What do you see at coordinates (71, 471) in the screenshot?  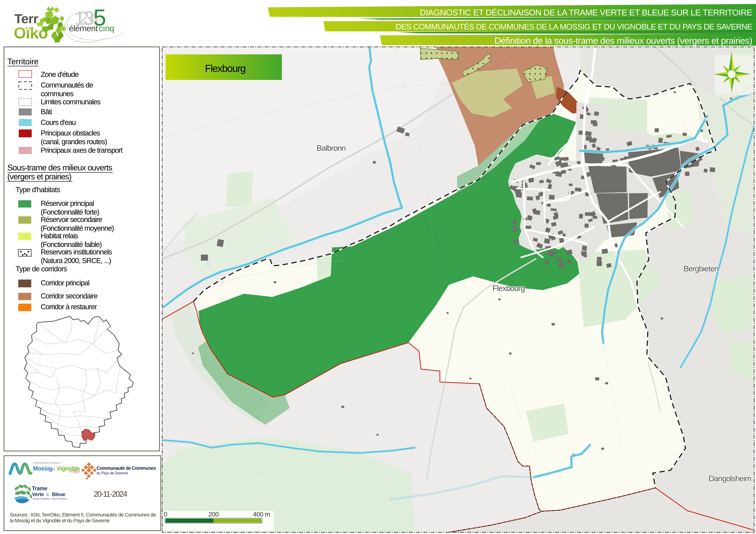 I see `svg-text: Als` at bounding box center [71, 471].